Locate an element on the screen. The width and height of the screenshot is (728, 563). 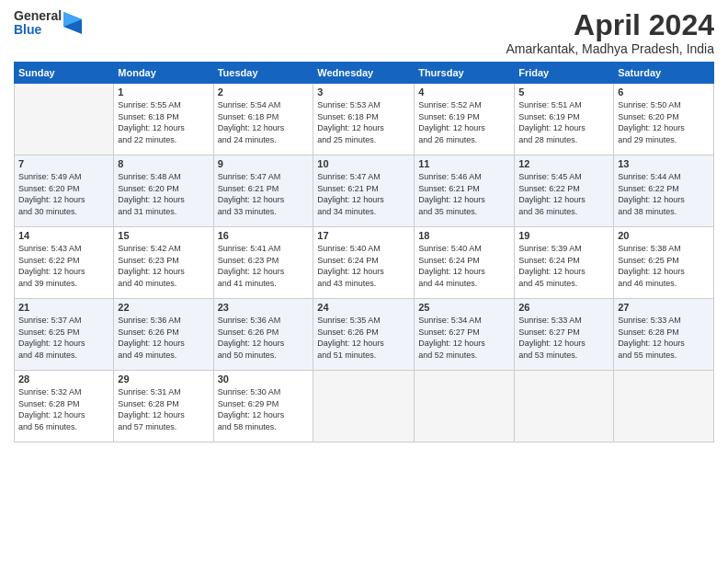
week-row-3: 21Sunrise: 5:37 AMSunset: 6:25 PMDayligh… is located at coordinates (364, 335).